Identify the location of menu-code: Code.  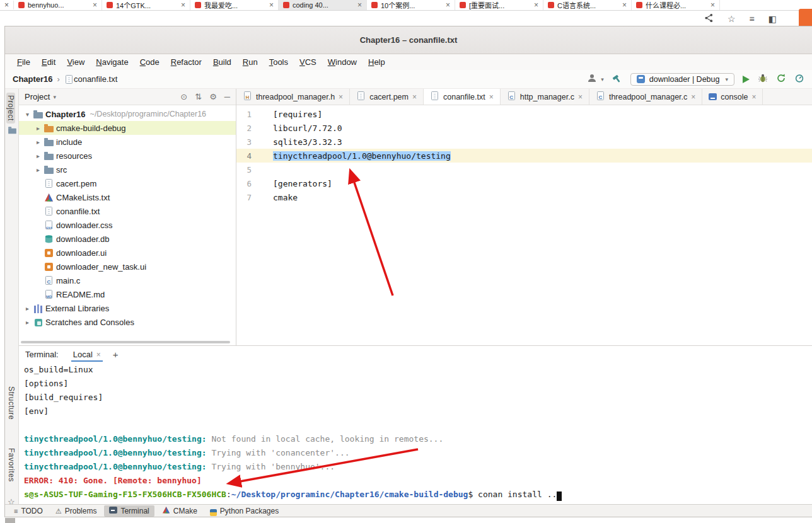
(150, 62).